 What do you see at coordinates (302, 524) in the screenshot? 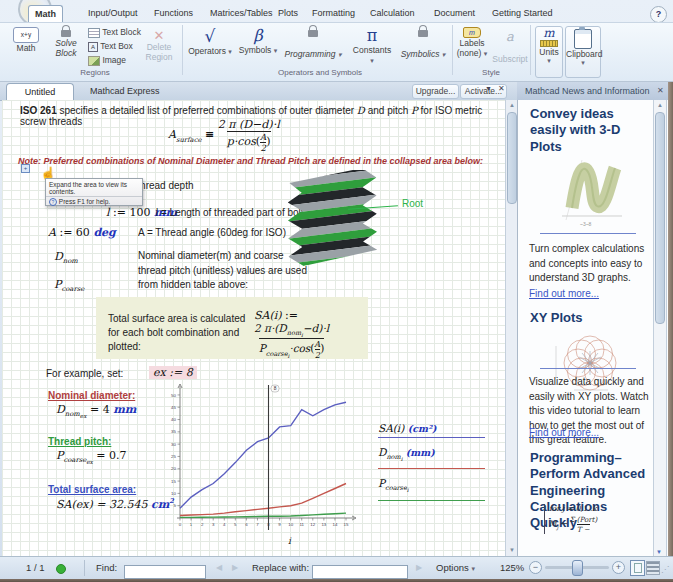
I see `svg-text: 11` at bounding box center [302, 524].